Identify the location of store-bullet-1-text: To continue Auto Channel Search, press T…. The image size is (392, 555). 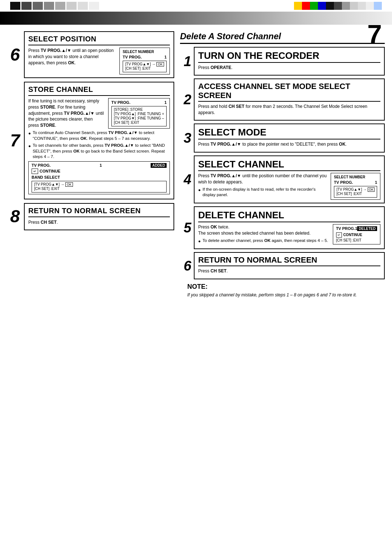
(101, 136).